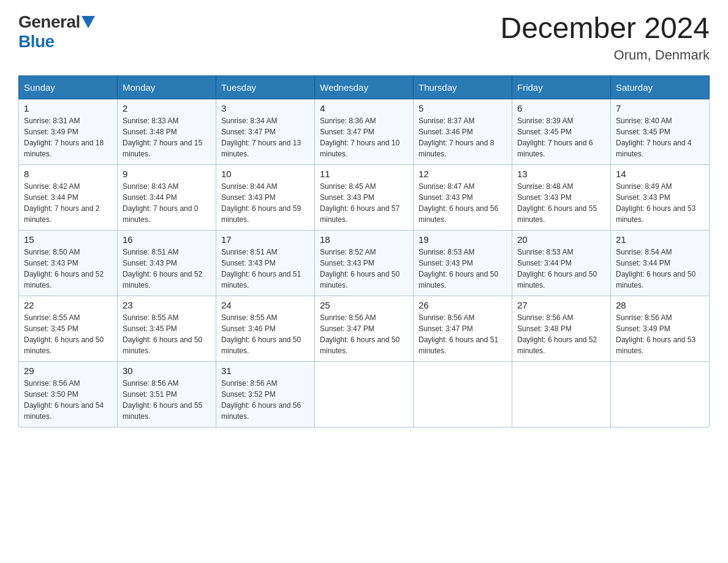 This screenshot has width=728, height=563. Describe the element at coordinates (463, 269) in the screenshot. I see `day-info: Sunrise: 8:53 AMSunset: 3:43 PMDaylight:…` at that location.